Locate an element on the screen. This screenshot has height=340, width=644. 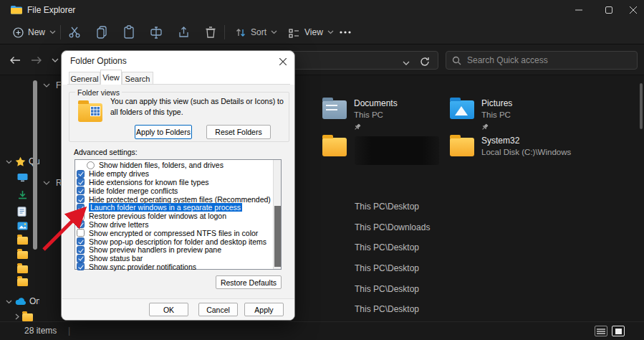
delete-button is located at coordinates (211, 32).